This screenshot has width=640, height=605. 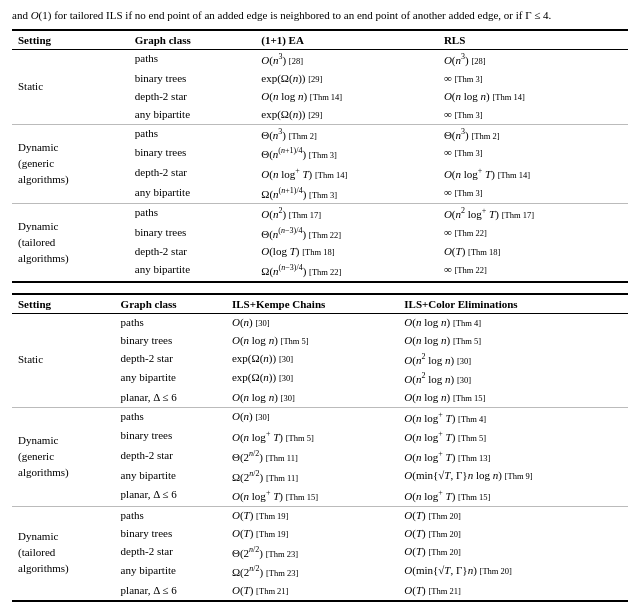 I want to click on ea-val: O(n log n) [Thm 14], so click(x=346, y=97).